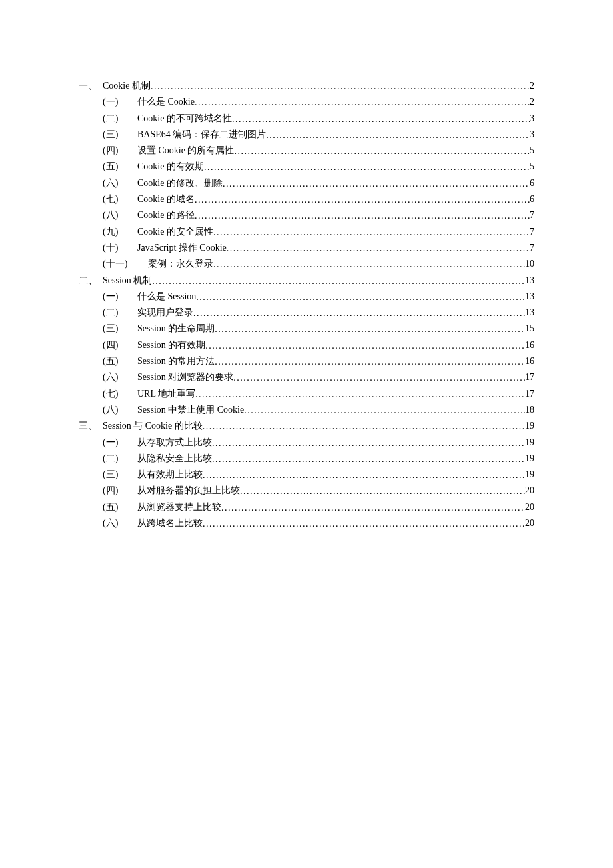  I want to click on toc-entry: (一)什么是 Cookie2, so click(306, 102).